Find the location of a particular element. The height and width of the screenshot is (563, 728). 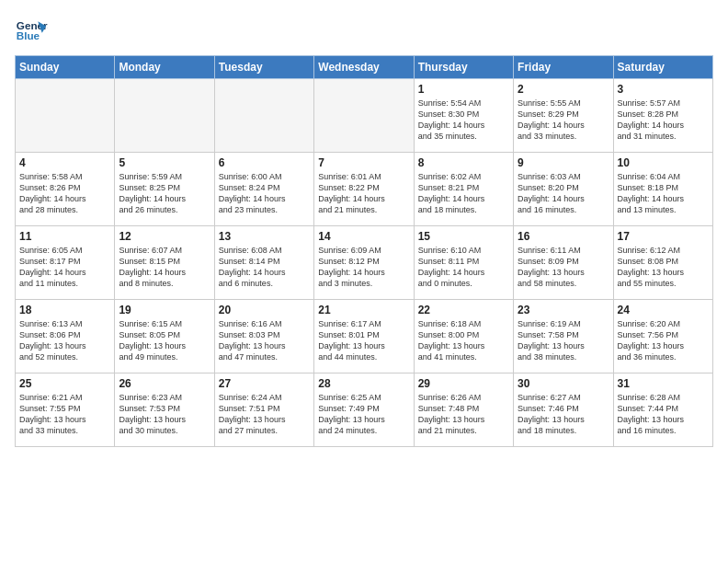

calendar-cell: 6Sunrise: 6:00 AM Sunset: 8:24 PM Daylig… is located at coordinates (264, 190).